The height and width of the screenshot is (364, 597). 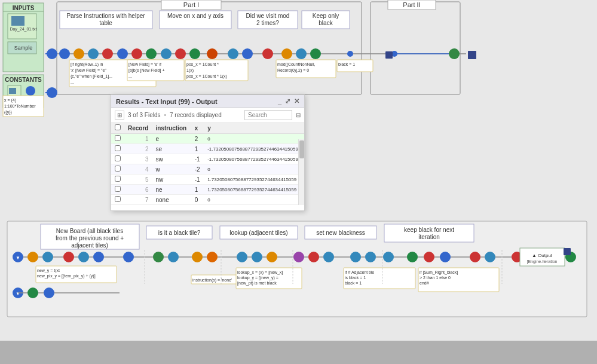 What do you see at coordinates (208, 139) in the screenshot?
I see `table-row: 1e20` at bounding box center [208, 139].